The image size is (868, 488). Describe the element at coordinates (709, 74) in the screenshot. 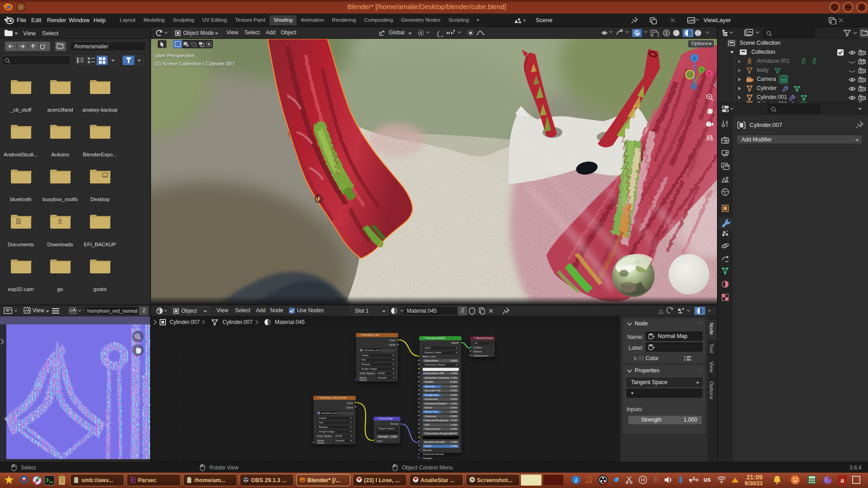

I see `svg-text: X` at that location.